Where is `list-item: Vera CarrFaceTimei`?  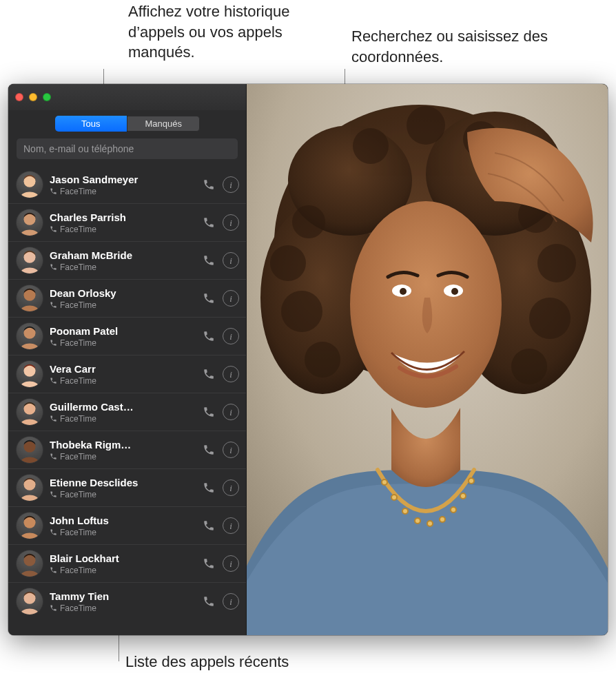
list-item: Vera CarrFaceTimei is located at coordinates (127, 373).